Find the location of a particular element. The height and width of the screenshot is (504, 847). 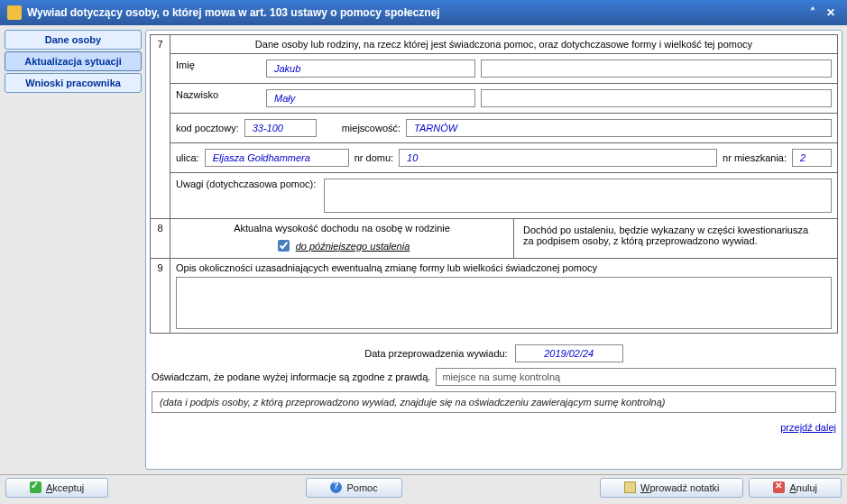

close-icon: ✕ is located at coordinates (831, 13).